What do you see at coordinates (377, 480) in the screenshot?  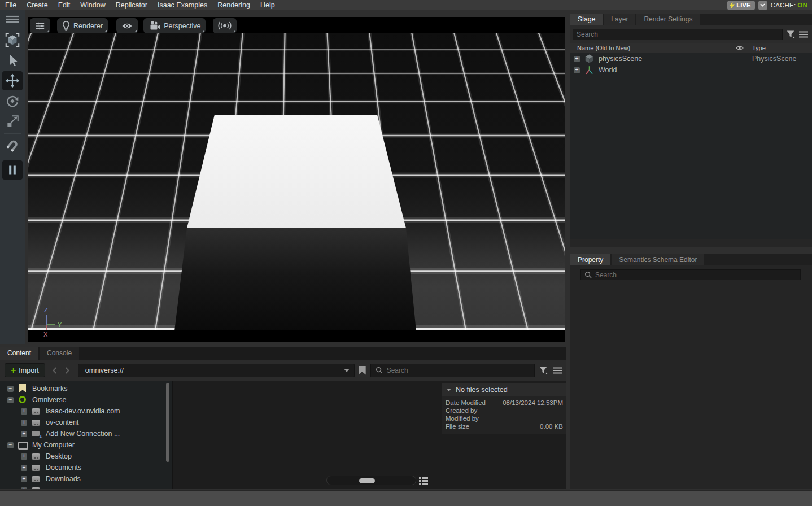 I see `thumbnail-size-control` at bounding box center [377, 480].